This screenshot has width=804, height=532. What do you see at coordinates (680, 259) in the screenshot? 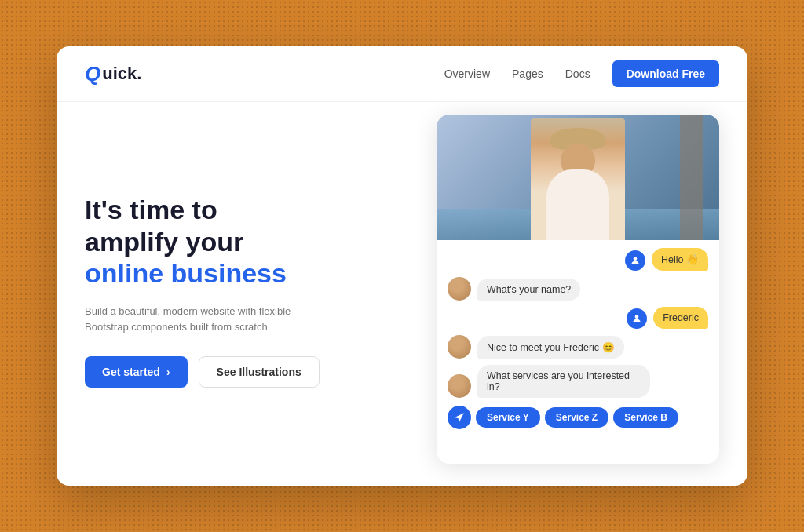
I see `chat-bubble-hello: Hello 👋` at bounding box center [680, 259].